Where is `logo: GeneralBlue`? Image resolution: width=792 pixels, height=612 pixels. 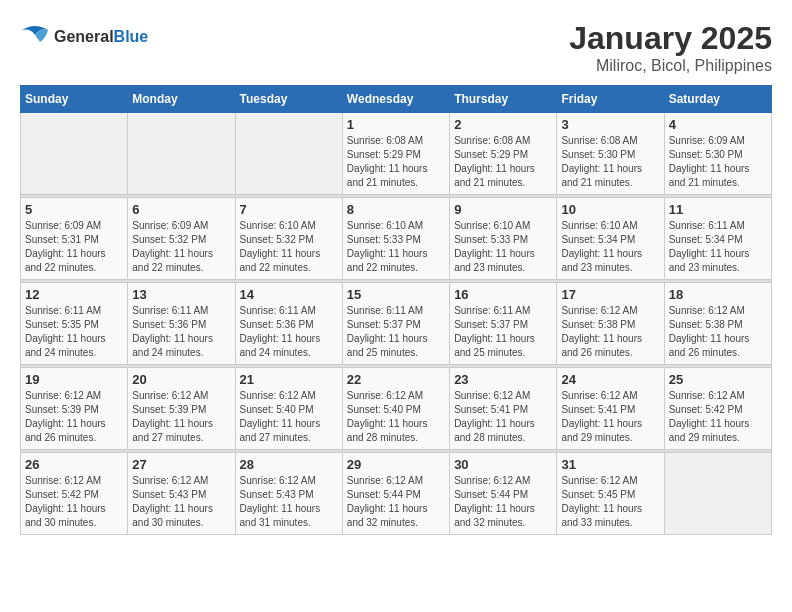
logo: GeneralBlue is located at coordinates (84, 37).